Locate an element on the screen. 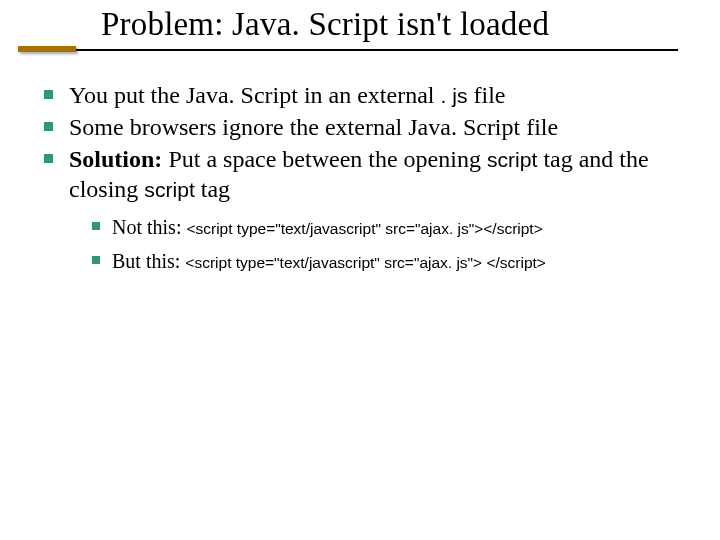 Image resolution: width=720 pixels, height=540 pixels. bullet-2: Some browsers ignore the external Java. … is located at coordinates (364, 127).